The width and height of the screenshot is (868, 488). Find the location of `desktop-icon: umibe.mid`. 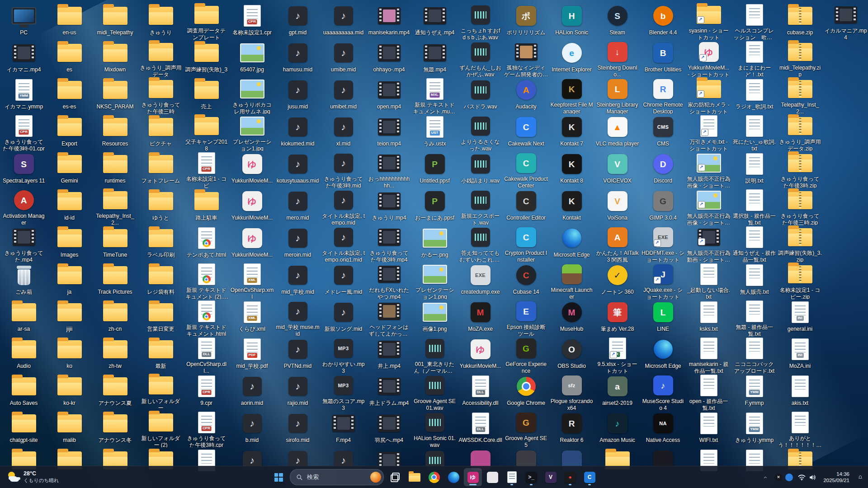

desktop-icon: umibe.mid is located at coordinates (344, 58).